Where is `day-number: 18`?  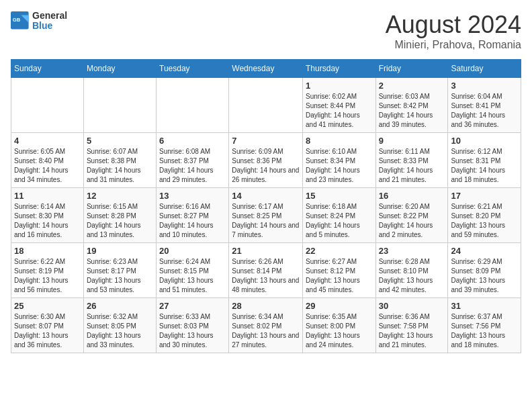
day-number: 18 is located at coordinates (47, 251).